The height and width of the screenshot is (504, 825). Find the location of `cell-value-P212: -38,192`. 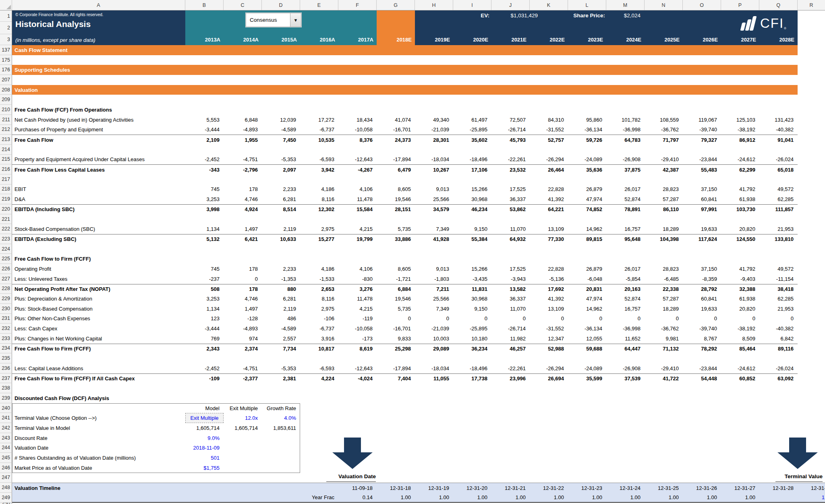

cell-value-P212: -38,192 is located at coordinates (740, 130).